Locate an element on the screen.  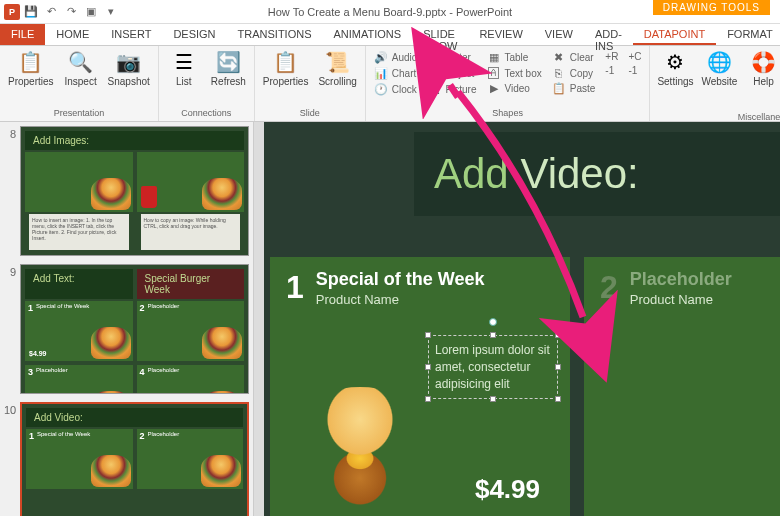
drawing-tools-tab: DRAWING TOOLS is located at coordinates (712, 8).